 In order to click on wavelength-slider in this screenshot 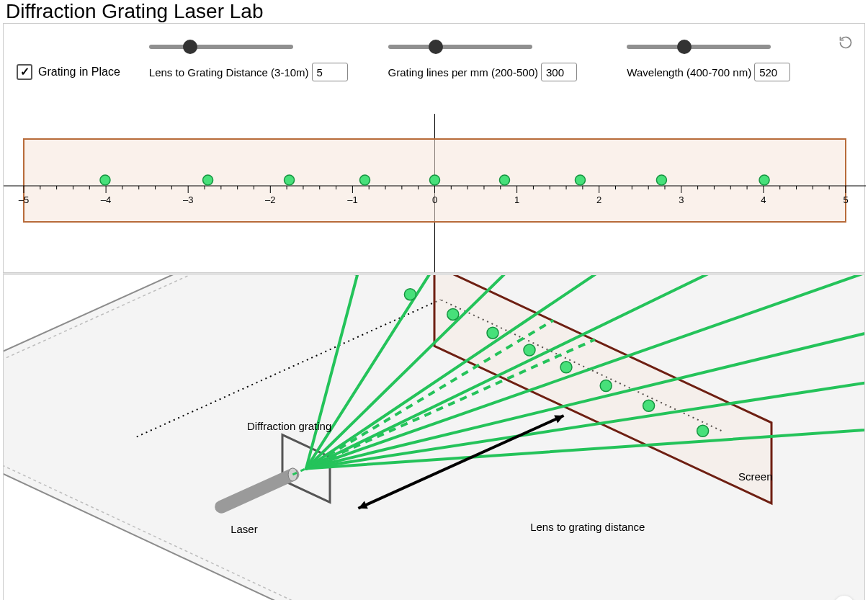, I will do `click(699, 47)`.